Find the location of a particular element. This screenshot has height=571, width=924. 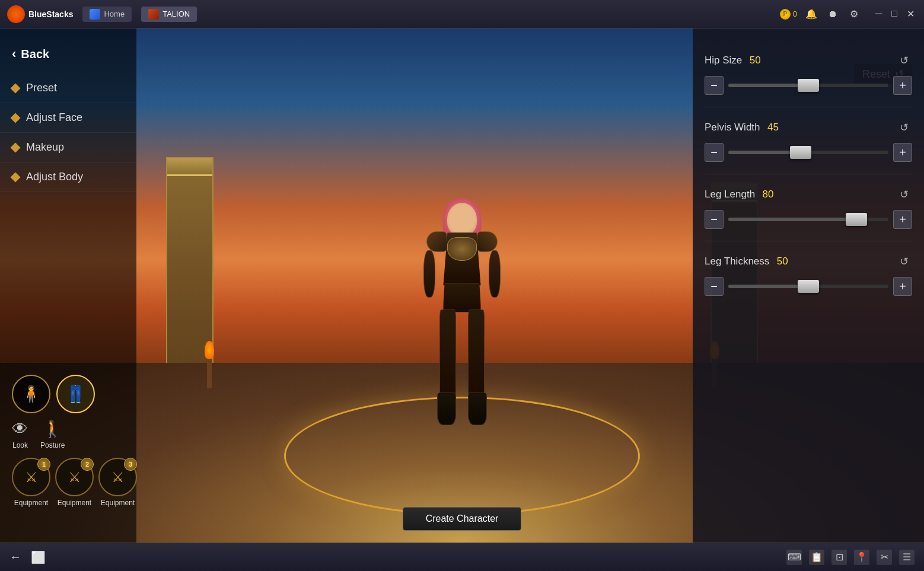

bottom-left-controls: 🧍 👖 👁 Look 🚶 Posture is located at coordinates (75, 441).